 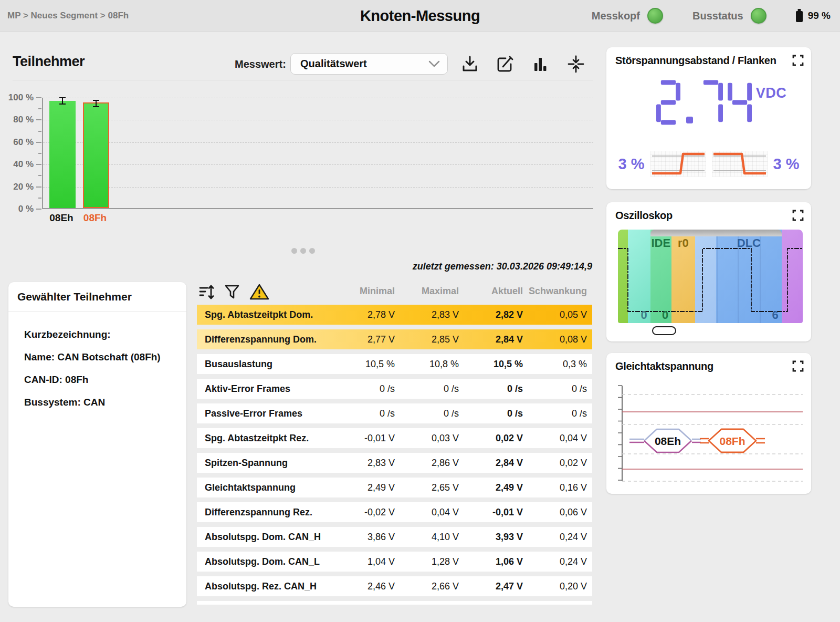 What do you see at coordinates (207, 292) in the screenshot?
I see `sort-icon` at bounding box center [207, 292].